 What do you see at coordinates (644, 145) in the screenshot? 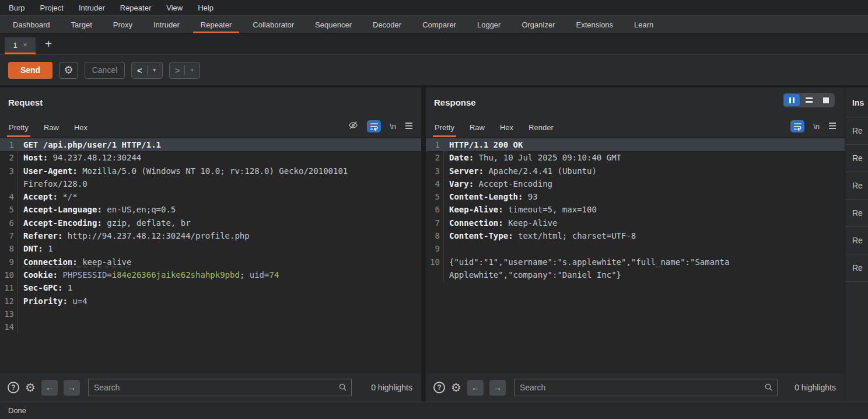
I see `line-content: HTTP/1.1 200 OK` at bounding box center [644, 145].